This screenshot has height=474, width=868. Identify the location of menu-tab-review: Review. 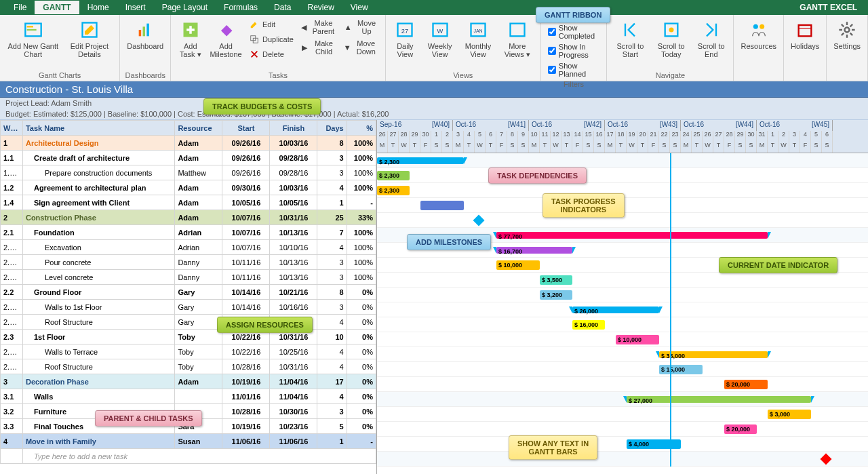
(320, 7).